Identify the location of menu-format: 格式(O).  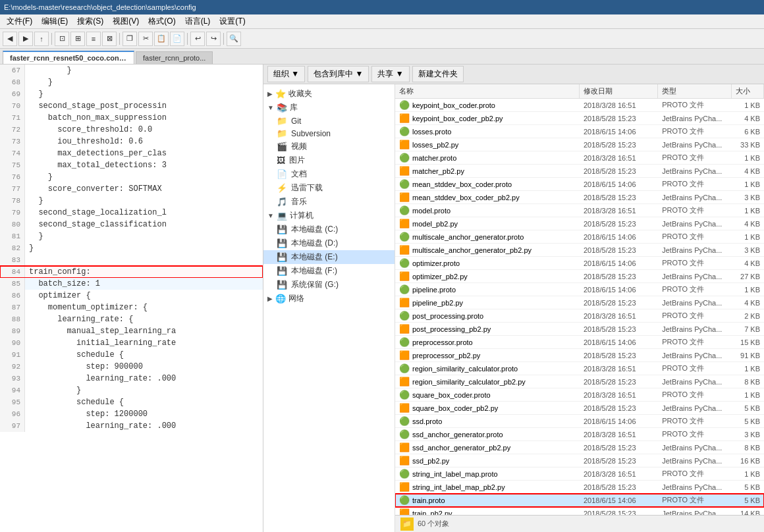
(162, 21).